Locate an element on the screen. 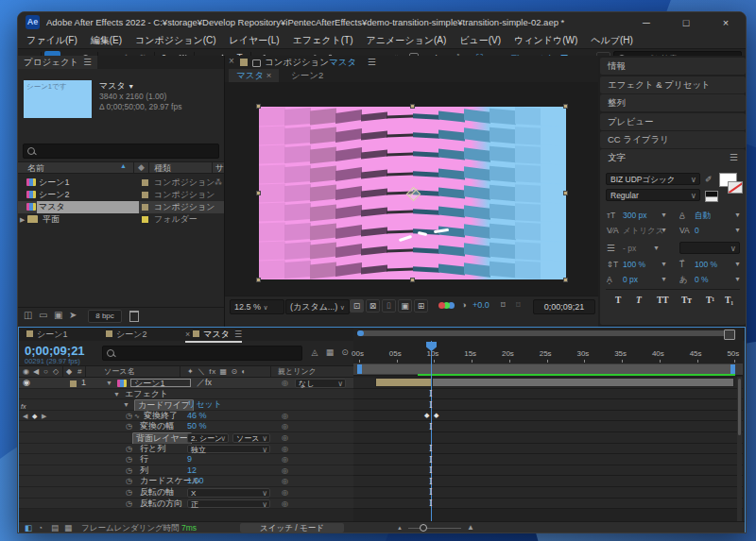 The width and height of the screenshot is (756, 541). property-row: ◷ 変換の幅 50 % ◎ is located at coordinates (186, 427).